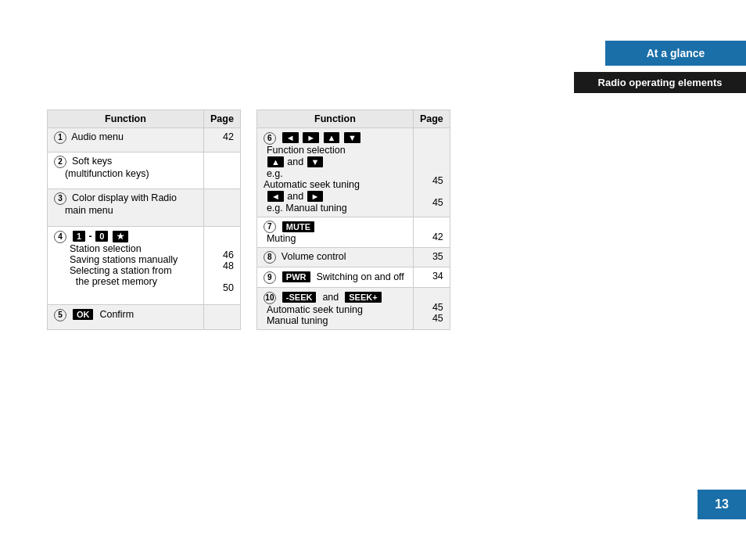 The width and height of the screenshot is (746, 560). I want to click on row3-function: 3 Color display with Radio main menu, so click(126, 208).